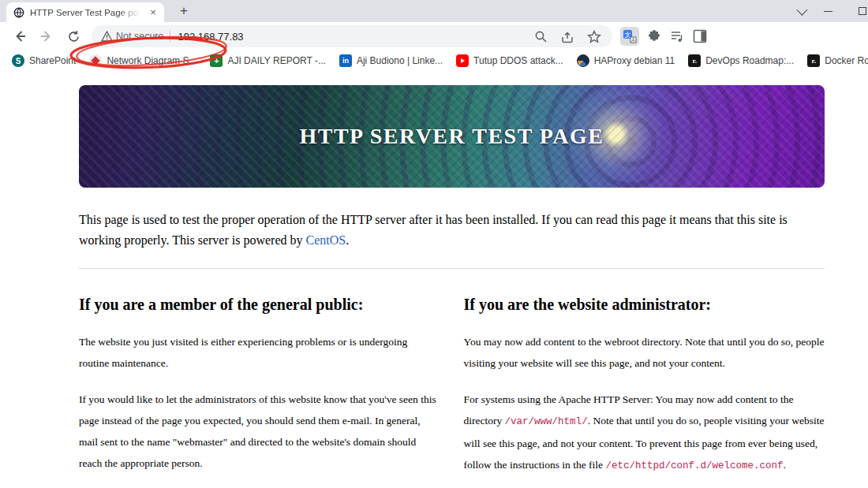 This screenshot has width=868, height=488. I want to click on media-playlist-icon, so click(677, 36).